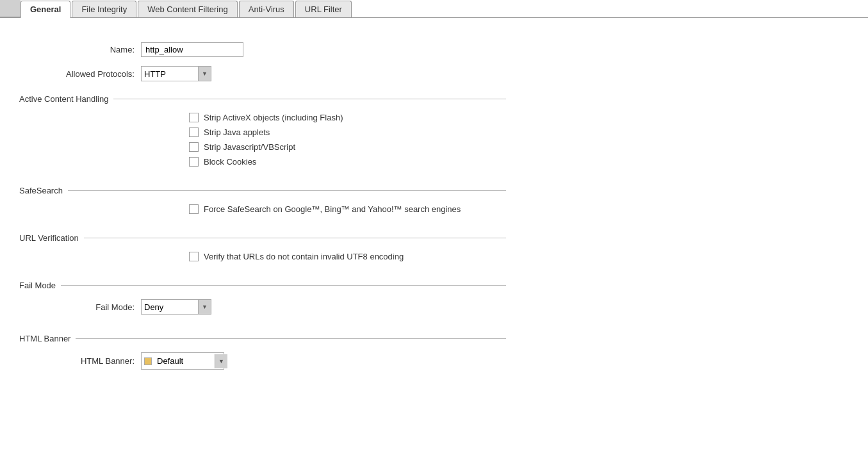 This screenshot has width=868, height=467. What do you see at coordinates (263, 256) in the screenshot?
I see `url-verification-checkboxes: Verify that URLs do not contain invalid …` at bounding box center [263, 256].